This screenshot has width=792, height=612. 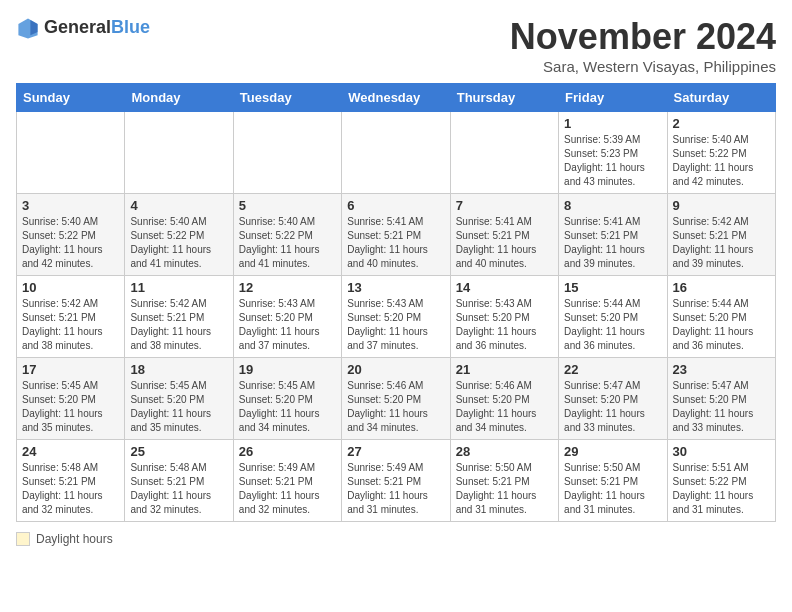 I want to click on calendar-cell: 1Sunrise: 5:39 AM Sunset: 5:23 PM Daylig…, so click(x=613, y=153).